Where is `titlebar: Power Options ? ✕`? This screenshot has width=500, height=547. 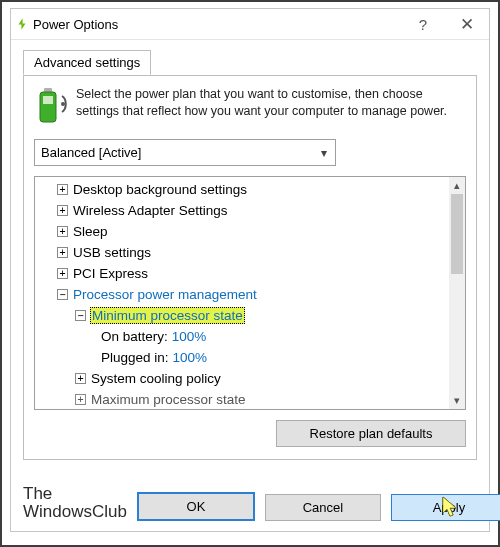 titlebar: Power Options ? ✕ is located at coordinates (250, 24).